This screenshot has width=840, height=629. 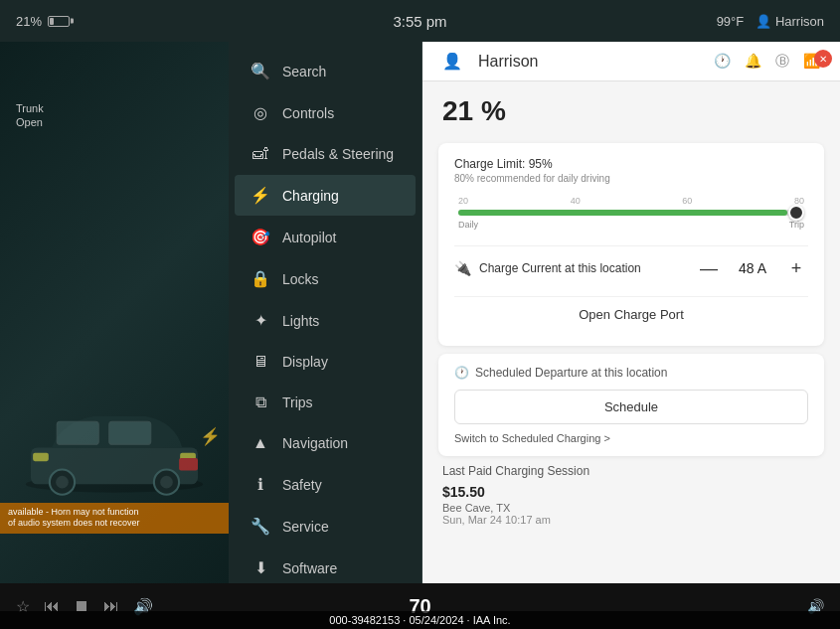 I want to click on battery-icon, so click(x=59, y=22).